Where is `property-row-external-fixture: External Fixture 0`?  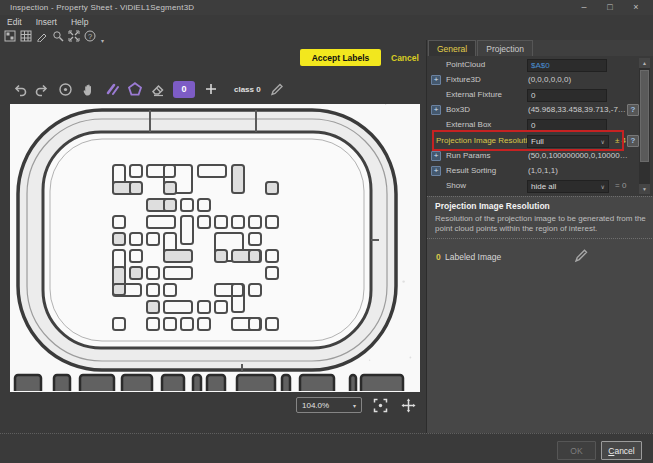
property-row-external-fixture: External Fixture 0 is located at coordinates (540, 96).